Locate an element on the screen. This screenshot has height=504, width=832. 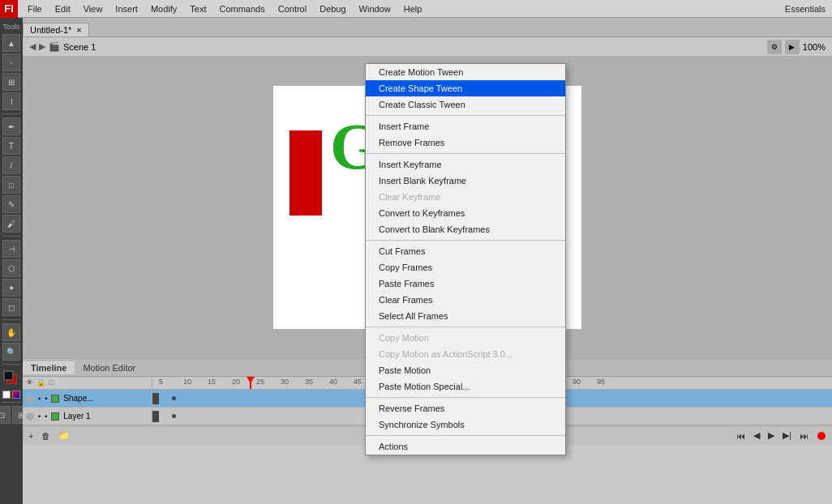
text-tool: T is located at coordinates (11, 146).